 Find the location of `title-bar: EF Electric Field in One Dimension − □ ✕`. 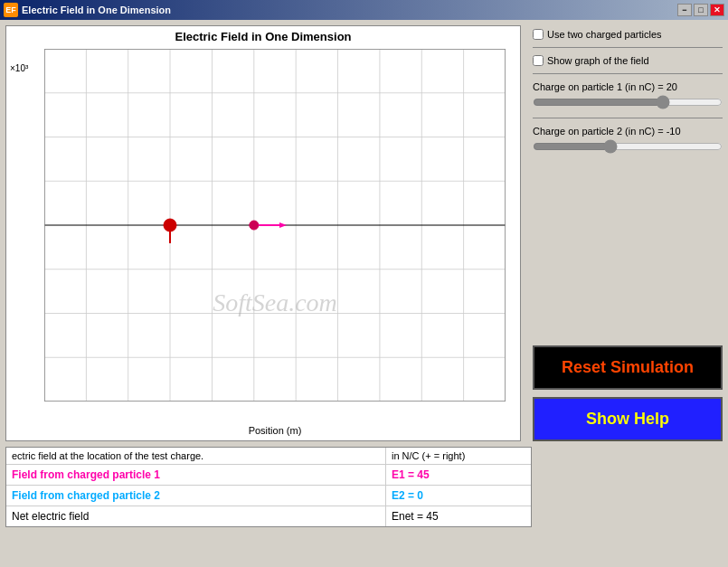

title-bar: EF Electric Field in One Dimension − □ ✕ is located at coordinates (364, 10).